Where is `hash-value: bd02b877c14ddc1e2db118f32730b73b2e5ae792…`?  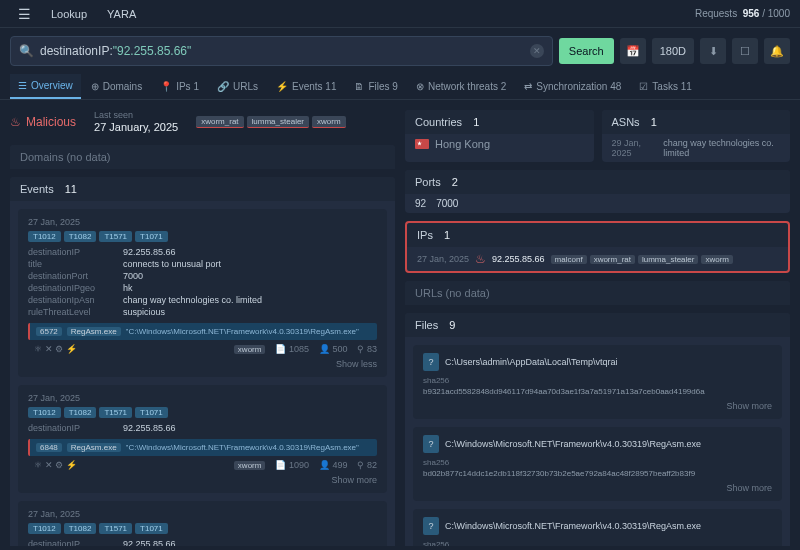 hash-value: bd02b877c14ddc1e2db118f32730b73b2e5ae792… is located at coordinates (598, 474).